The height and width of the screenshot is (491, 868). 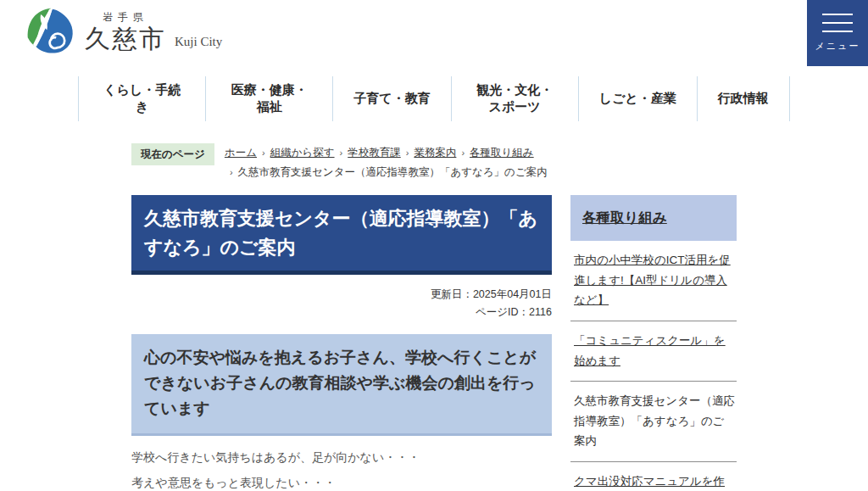 What do you see at coordinates (50, 31) in the screenshot?
I see `kuji-city-logo-icon` at bounding box center [50, 31].